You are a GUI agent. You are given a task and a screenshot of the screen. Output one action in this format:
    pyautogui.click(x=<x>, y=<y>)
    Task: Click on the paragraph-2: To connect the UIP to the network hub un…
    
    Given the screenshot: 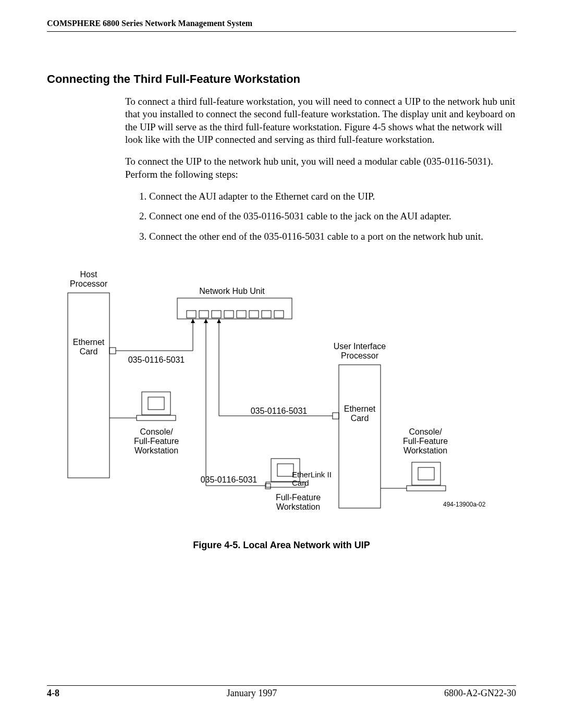 What is the action you would take?
    pyautogui.click(x=321, y=168)
    